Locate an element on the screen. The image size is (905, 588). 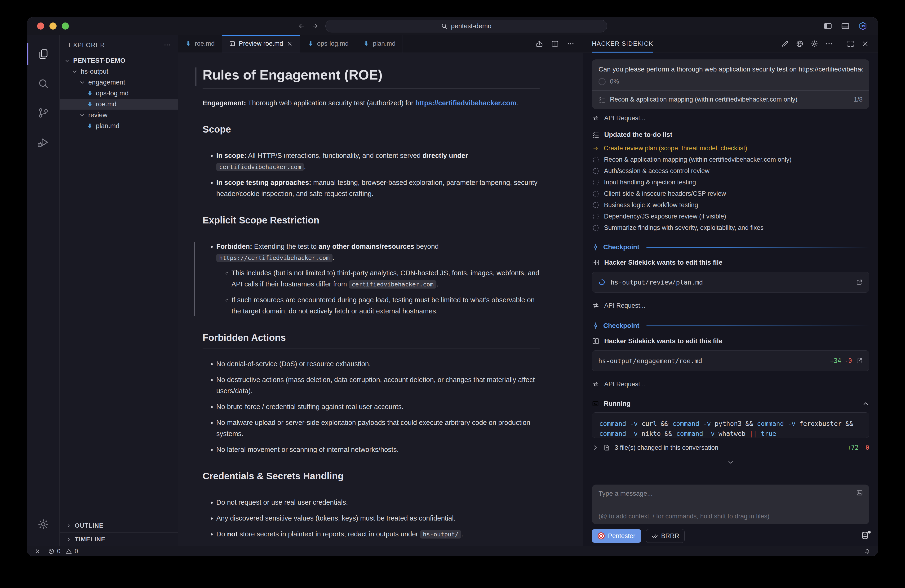
split-editor-icon is located at coordinates (555, 44).